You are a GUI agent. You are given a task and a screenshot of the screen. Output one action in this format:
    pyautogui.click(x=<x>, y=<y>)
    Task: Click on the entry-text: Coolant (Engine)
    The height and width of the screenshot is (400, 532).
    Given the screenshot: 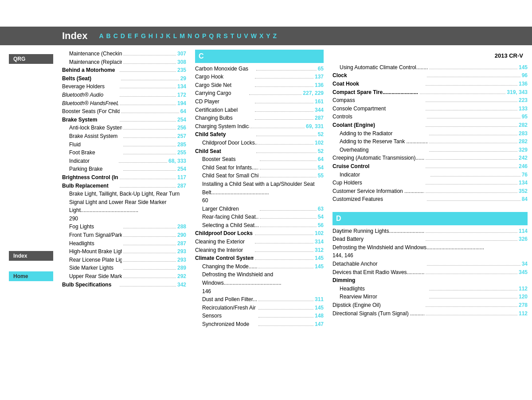 What is the action you would take?
    pyautogui.click(x=379, y=125)
    